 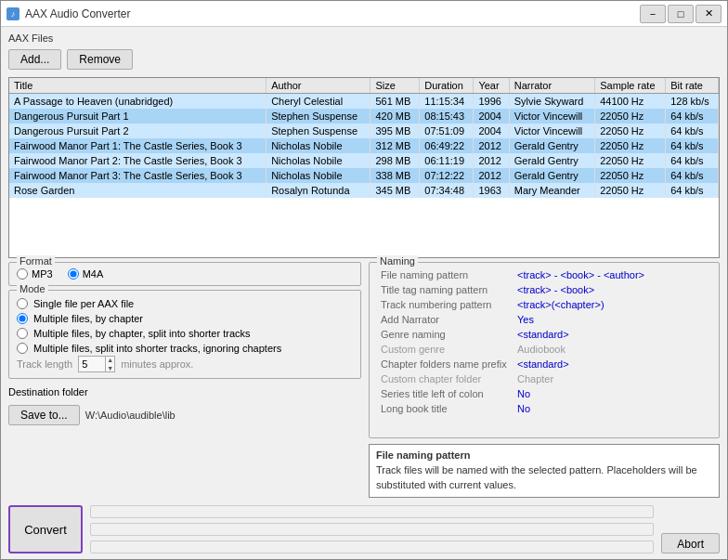 What do you see at coordinates (447, 146) in the screenshot?
I see `table-cell: 06:49:22` at bounding box center [447, 146].